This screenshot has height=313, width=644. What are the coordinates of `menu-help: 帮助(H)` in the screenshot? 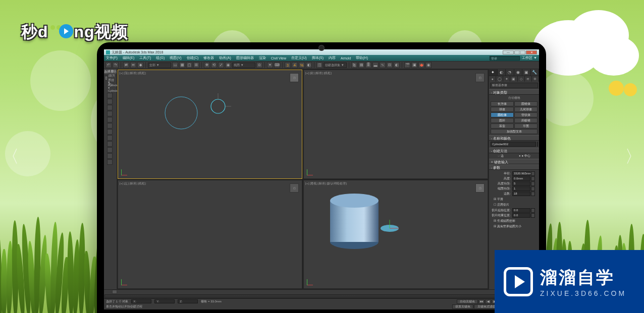 It's located at (362, 58).